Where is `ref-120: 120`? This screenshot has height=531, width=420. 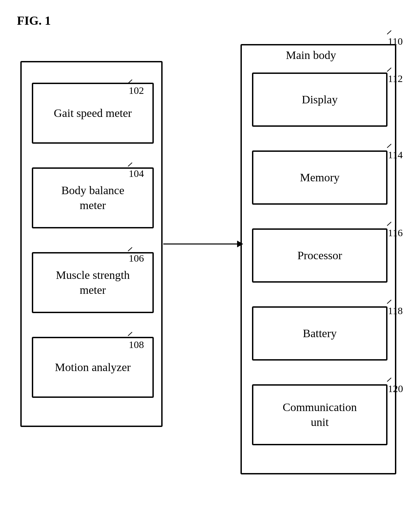
ref-120: 120 is located at coordinates (396, 389).